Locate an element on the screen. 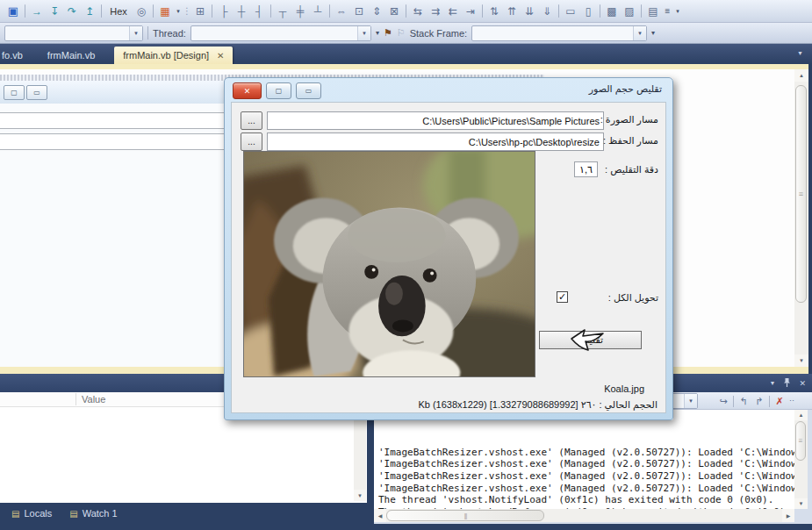 Image resolution: width=812 pixels, height=530 pixels. center-horizontally-icon: ▭ is located at coordinates (571, 11).